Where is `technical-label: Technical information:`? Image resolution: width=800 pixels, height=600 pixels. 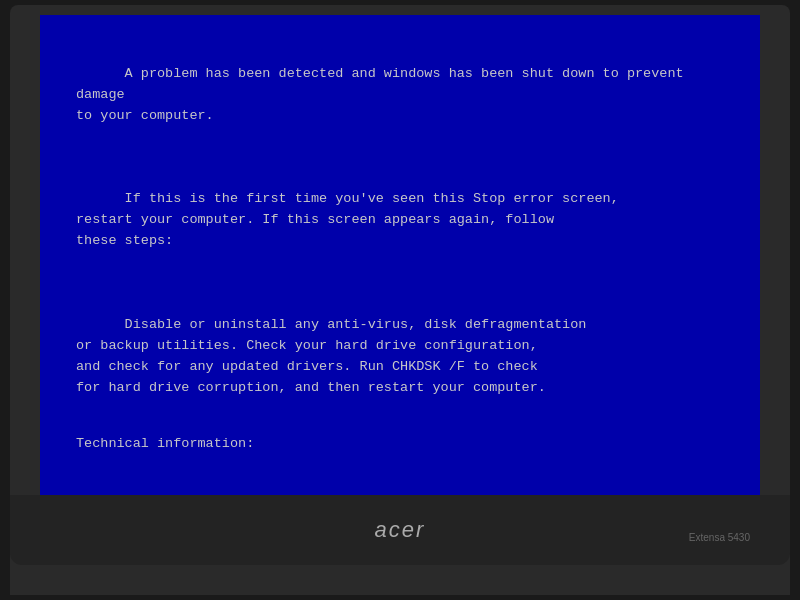
technical-label: Technical information: is located at coordinates (400, 444).